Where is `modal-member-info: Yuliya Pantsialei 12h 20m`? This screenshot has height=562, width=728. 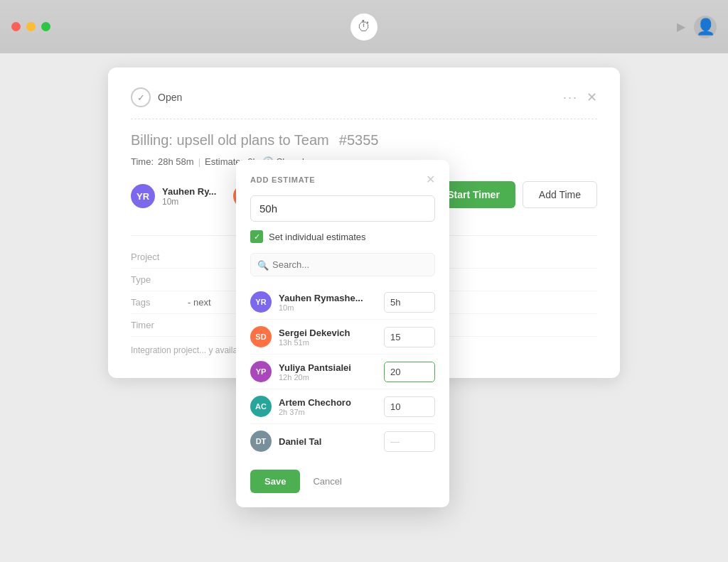 modal-member-info: Yuliya Pantsialei 12h 20m is located at coordinates (328, 372).